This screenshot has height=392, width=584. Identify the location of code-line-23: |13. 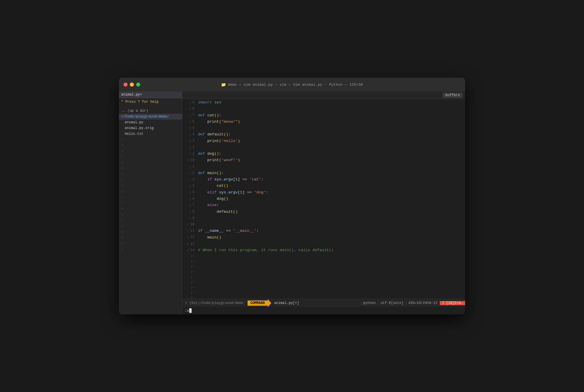
(324, 244).